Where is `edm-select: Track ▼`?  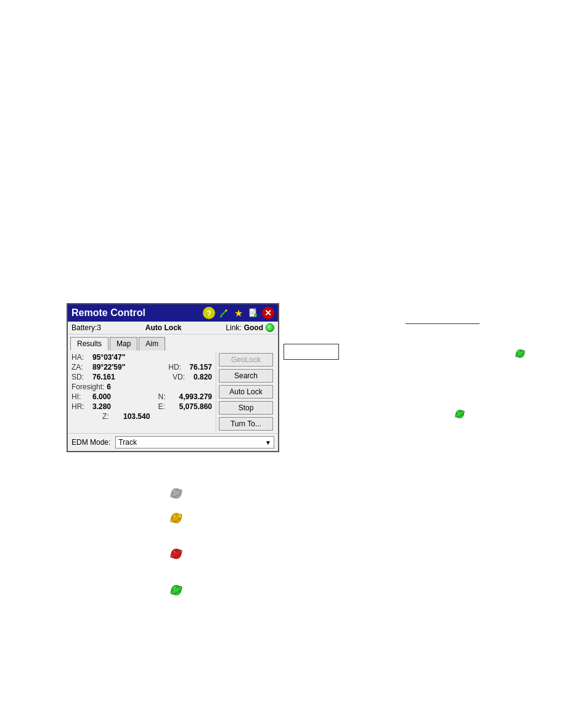
edm-select: Track ▼ is located at coordinates (195, 442).